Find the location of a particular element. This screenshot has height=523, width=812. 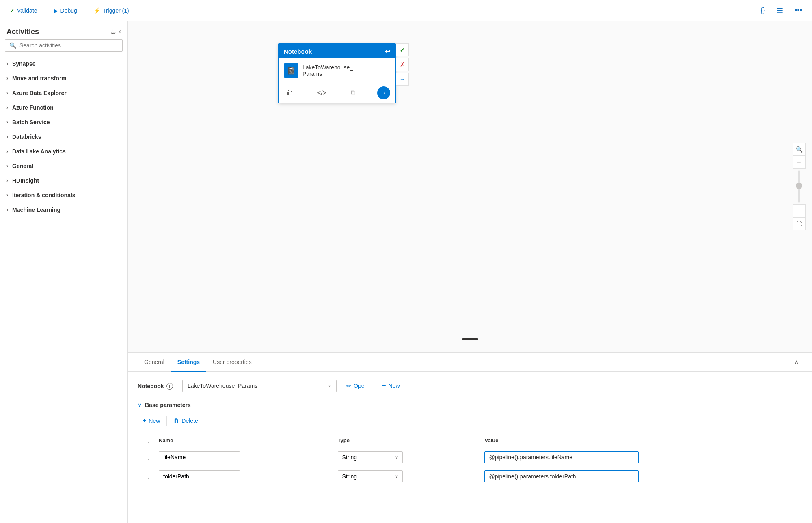

notebook-field-row: Notebook i LakeToWarehouse_Params ∨ ✏ Op… is located at coordinates (470, 386).